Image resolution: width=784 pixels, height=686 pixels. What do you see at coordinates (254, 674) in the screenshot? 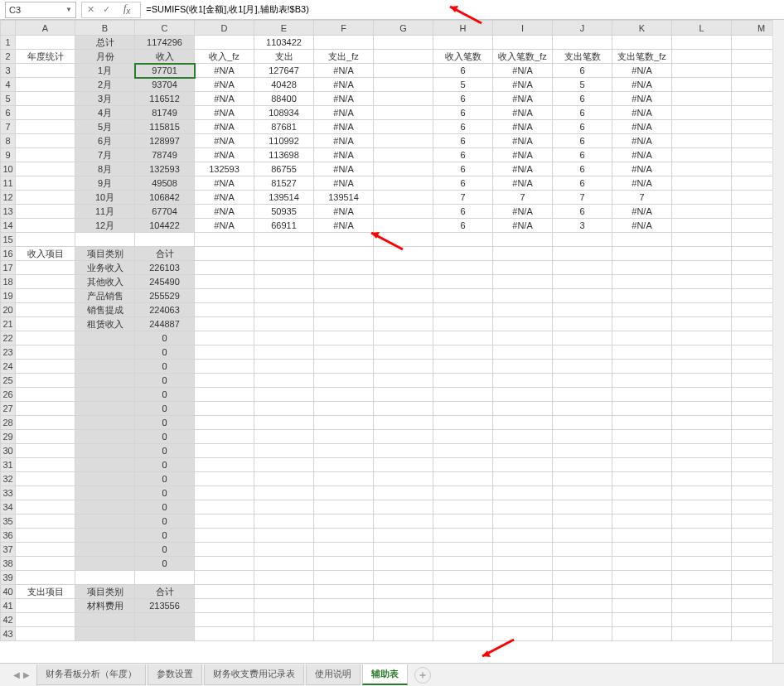
I see `sheet-tab: 财务收支费用记录表` at bounding box center [254, 674].